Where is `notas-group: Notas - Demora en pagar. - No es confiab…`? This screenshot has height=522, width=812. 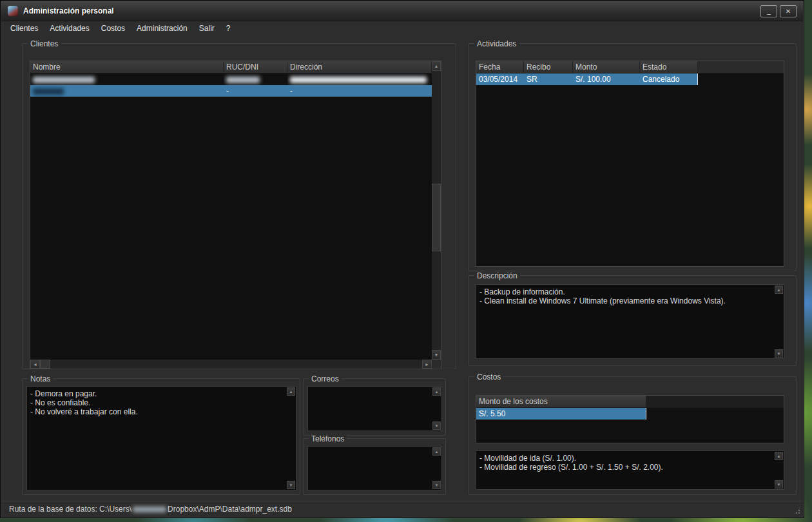
notas-group: Notas - Demora en pagar. - No es confiab… is located at coordinates (161, 437).